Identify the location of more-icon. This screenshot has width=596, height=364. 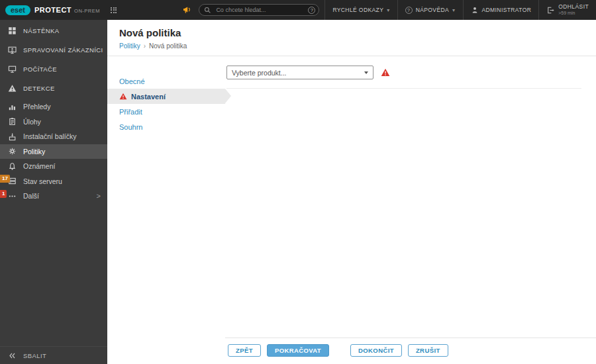
(12, 196).